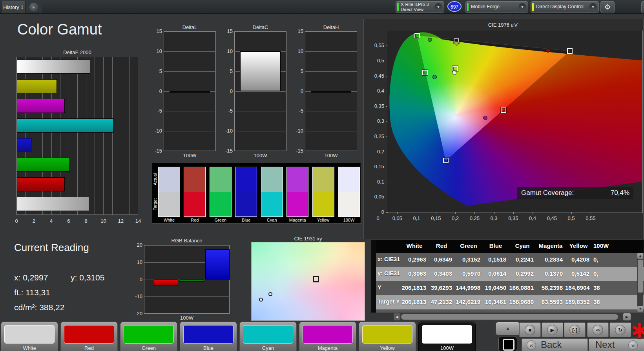  What do you see at coordinates (397, 218) in the screenshot?
I see `cie76-xtick-label: 0,05` at bounding box center [397, 218].